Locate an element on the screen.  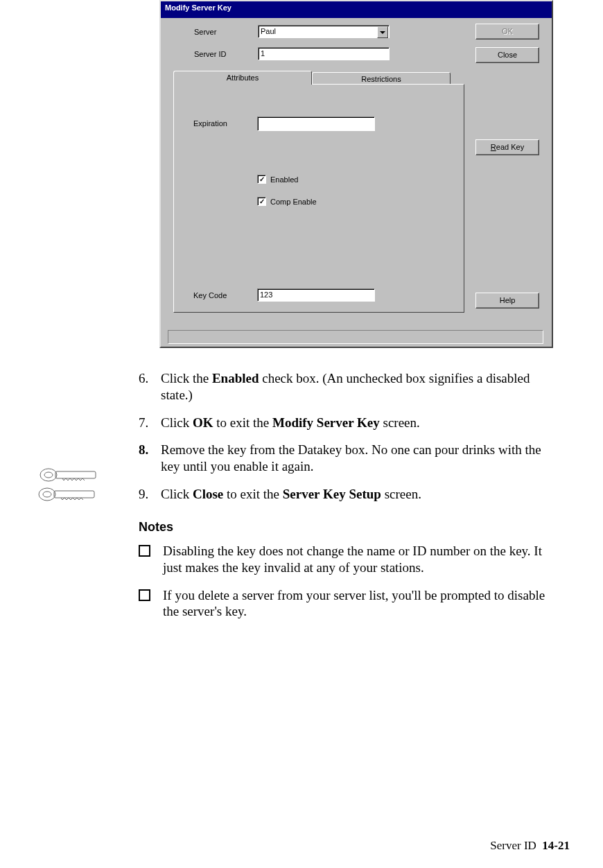
tab-attributes: Attributes is located at coordinates (243, 78).